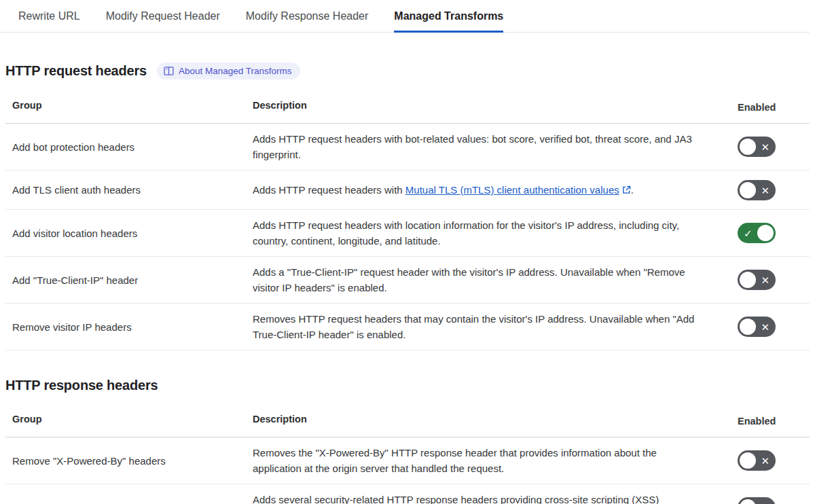 The height and width of the screenshot is (504, 815). Describe the element at coordinates (132, 502) in the screenshot. I see `group-cell: Add security headers` at that location.